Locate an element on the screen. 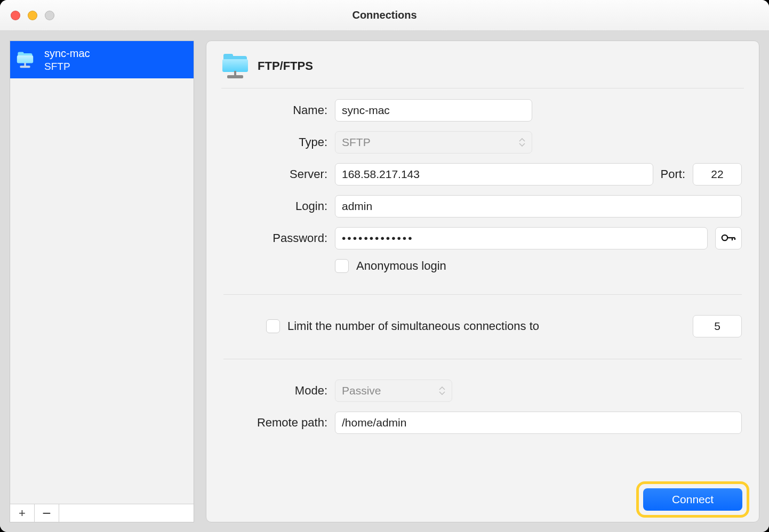  panel-title: FTP/FTPS is located at coordinates (285, 66).